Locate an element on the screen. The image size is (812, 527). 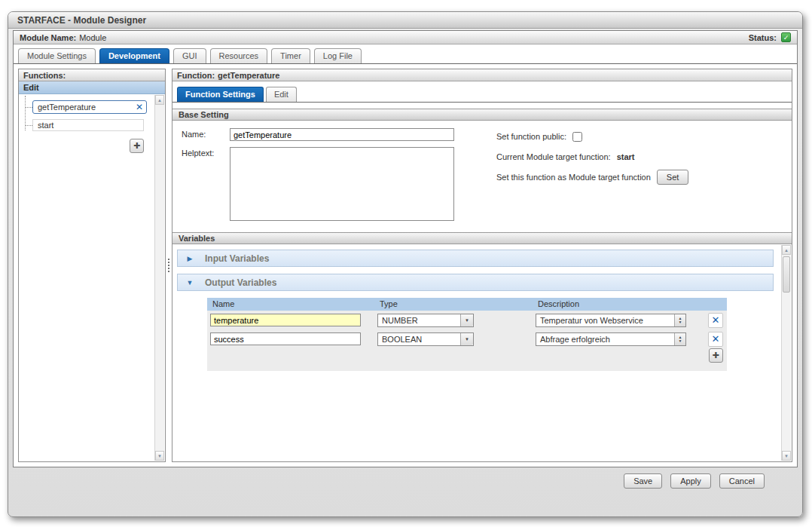
function-tab-bar: Function Settings Edit is located at coordinates (482, 93).